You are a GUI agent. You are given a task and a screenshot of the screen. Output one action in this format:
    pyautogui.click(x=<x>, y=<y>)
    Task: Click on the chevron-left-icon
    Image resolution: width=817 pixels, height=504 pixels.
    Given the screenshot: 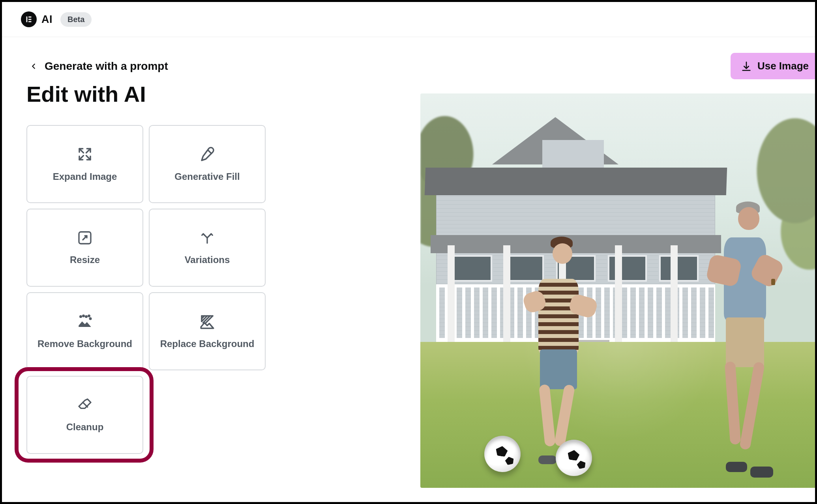 What is the action you would take?
    pyautogui.click(x=34, y=66)
    